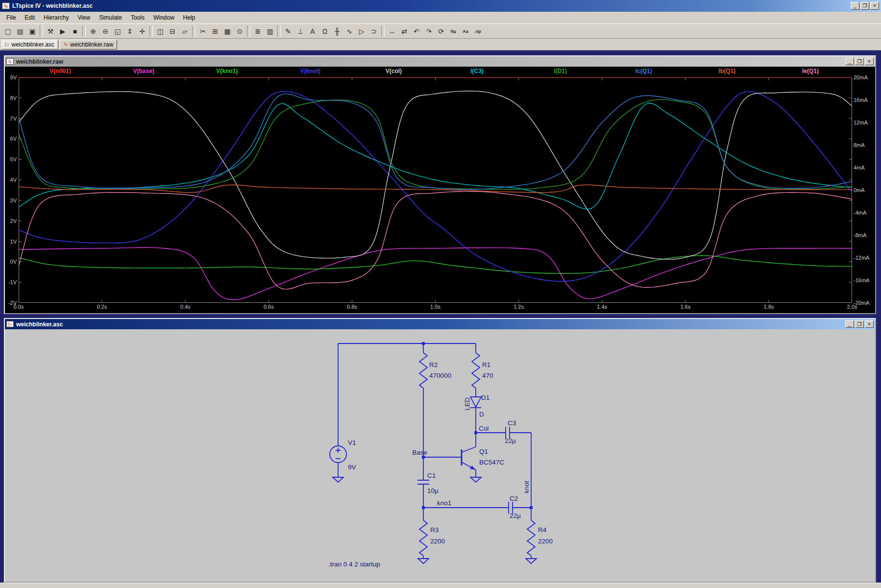 This screenshot has width=881, height=588. I want to click on redo-icon: ↷, so click(429, 31).